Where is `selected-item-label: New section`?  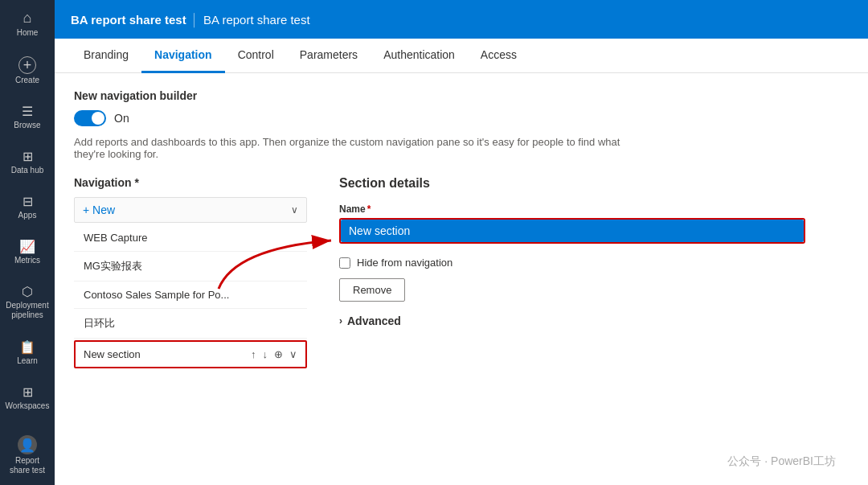
selected-item-label: New section is located at coordinates (113, 354).